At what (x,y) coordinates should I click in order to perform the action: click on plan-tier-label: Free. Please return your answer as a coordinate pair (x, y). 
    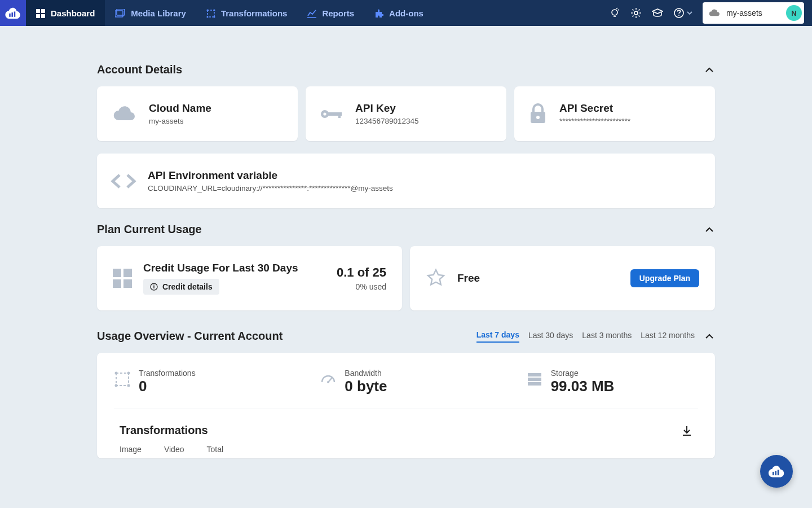
    Looking at the image, I should click on (469, 278).